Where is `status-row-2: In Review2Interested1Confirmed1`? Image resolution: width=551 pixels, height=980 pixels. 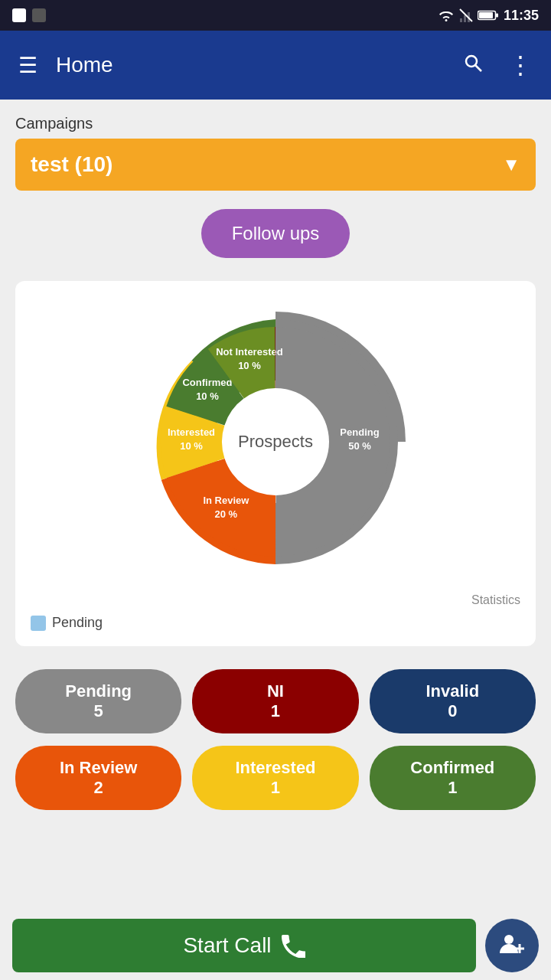 status-row-2: In Review2Interested1Confirmed1 is located at coordinates (276, 778).